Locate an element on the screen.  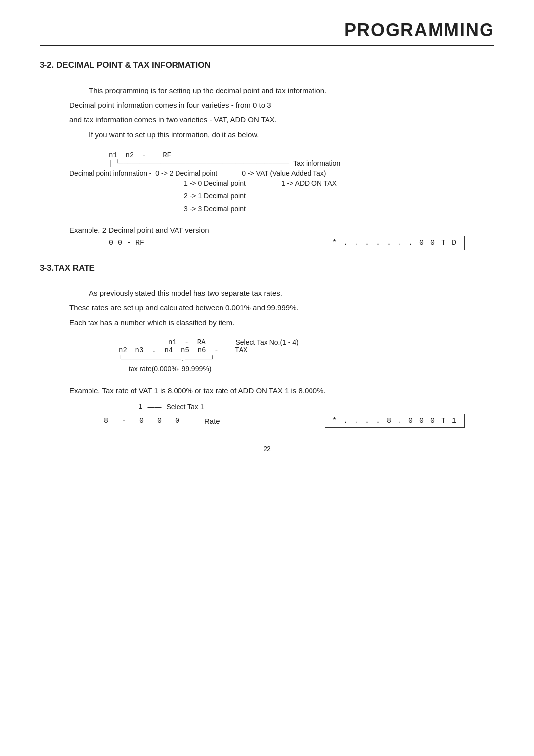
diagram-32: n1 n2 - RF | └──────────────────────────… is located at coordinates (292, 159).